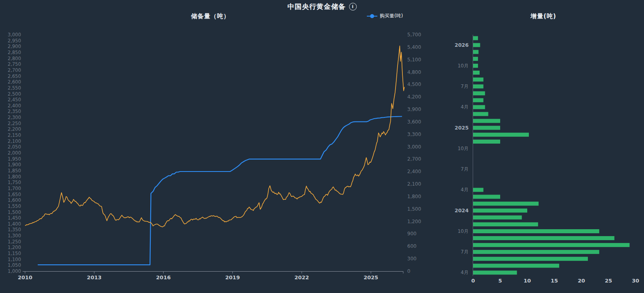 The image size is (644, 293). What do you see at coordinates (15, 177) in the screenshot?
I see `left-y-axis-label: 1,800` at bounding box center [15, 177].